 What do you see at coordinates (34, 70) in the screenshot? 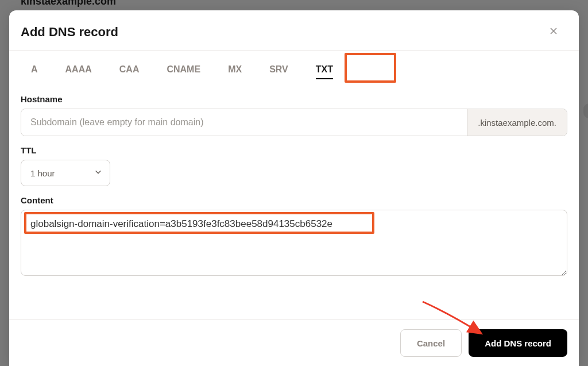
I see `tab-a: A` at bounding box center [34, 70].